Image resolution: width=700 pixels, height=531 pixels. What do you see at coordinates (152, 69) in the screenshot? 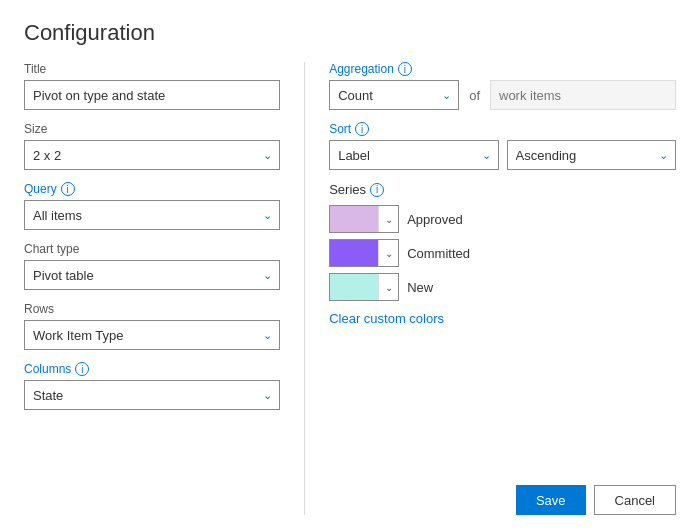
I see `title-label: Title` at bounding box center [152, 69].